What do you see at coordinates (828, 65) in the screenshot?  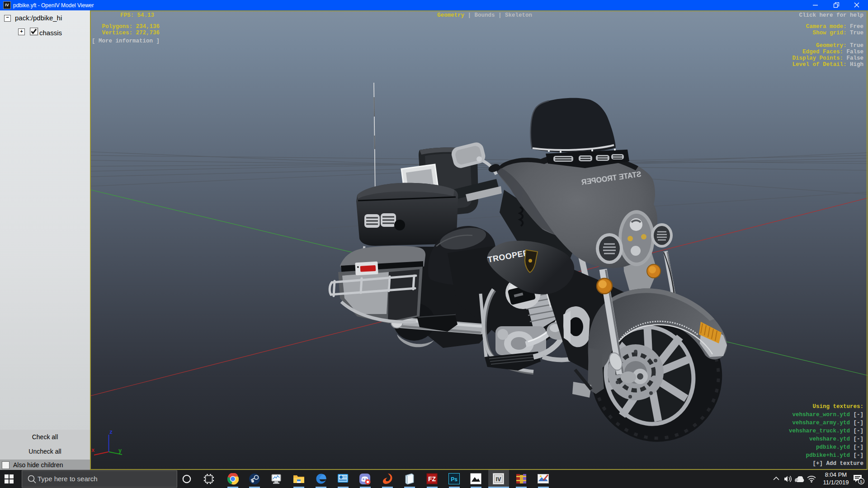 I see `svg-text: Level of Detail: High` at bounding box center [828, 65].